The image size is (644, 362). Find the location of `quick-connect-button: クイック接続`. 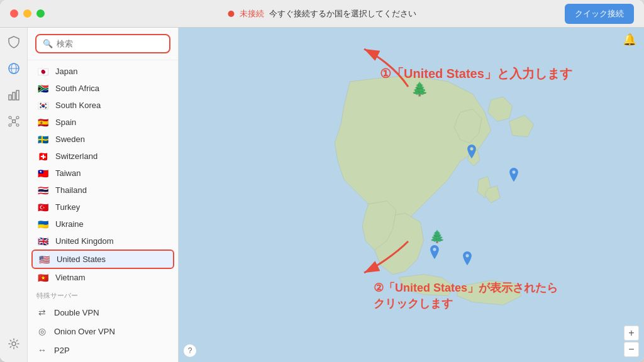

quick-connect-button: クイック接続 is located at coordinates (599, 14).